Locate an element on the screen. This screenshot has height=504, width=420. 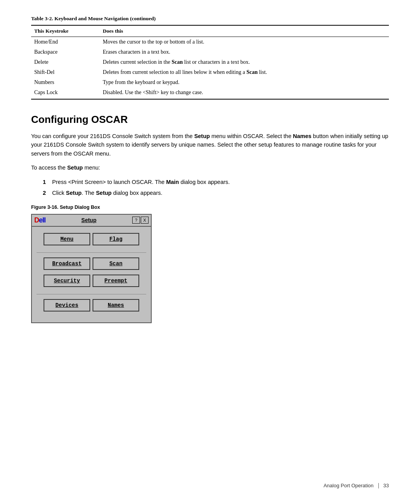
keystroke-cell: Numbers is located at coordinates (65, 82).